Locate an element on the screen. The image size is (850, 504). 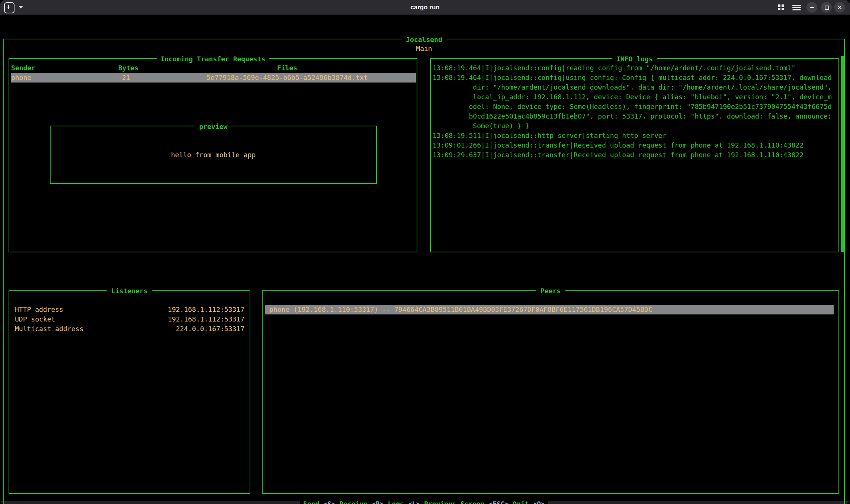
listener-label: Multicast address is located at coordinates (49, 329).